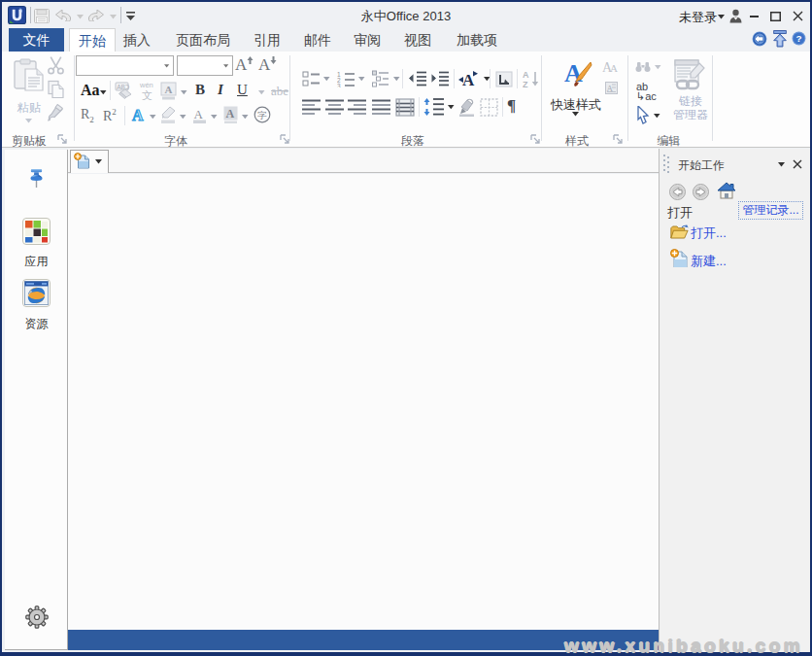 This screenshot has width=812, height=656. What do you see at coordinates (339, 86) in the screenshot?
I see `svg-text: 3` at bounding box center [339, 86].